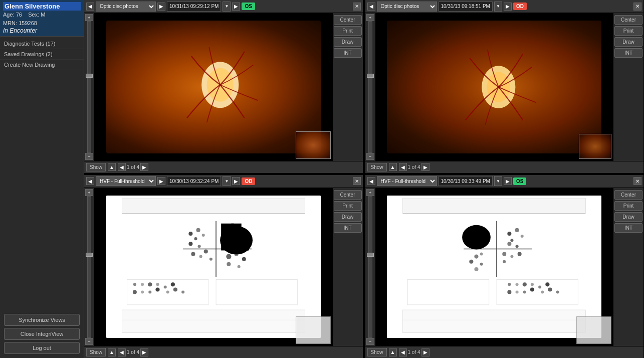  Describe the element at coordinates (628, 31) in the screenshot. I see `top-right-print-button: Print` at that location.